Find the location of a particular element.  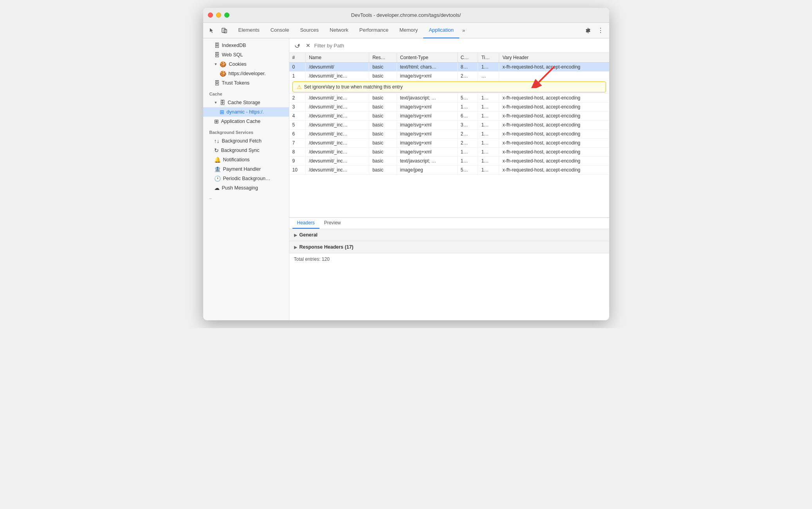

table-row: 7/devsummit/_inc…basicimage/svg+xml2…1…x… is located at coordinates (449, 143).